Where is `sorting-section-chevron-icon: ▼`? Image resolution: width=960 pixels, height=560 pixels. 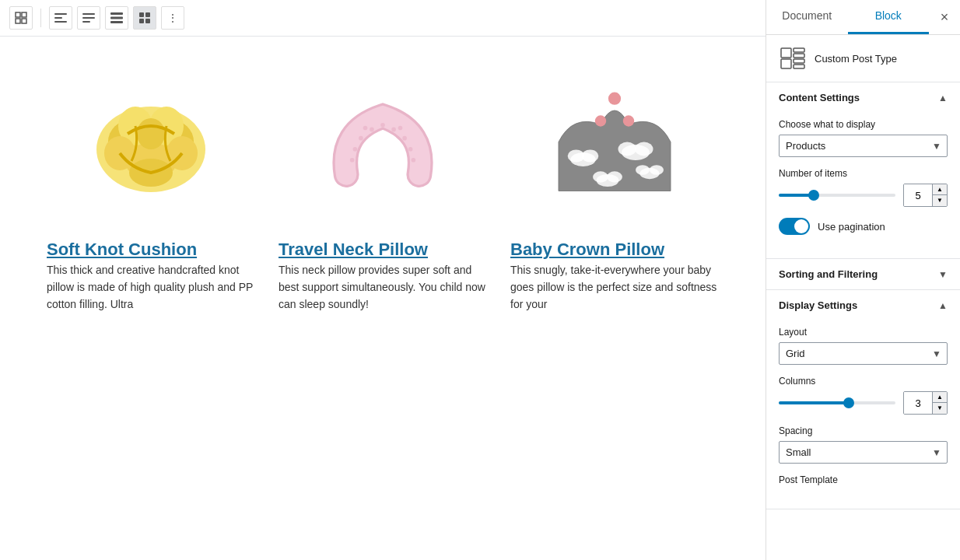
sorting-section-chevron-icon: ▼ is located at coordinates (943, 275).